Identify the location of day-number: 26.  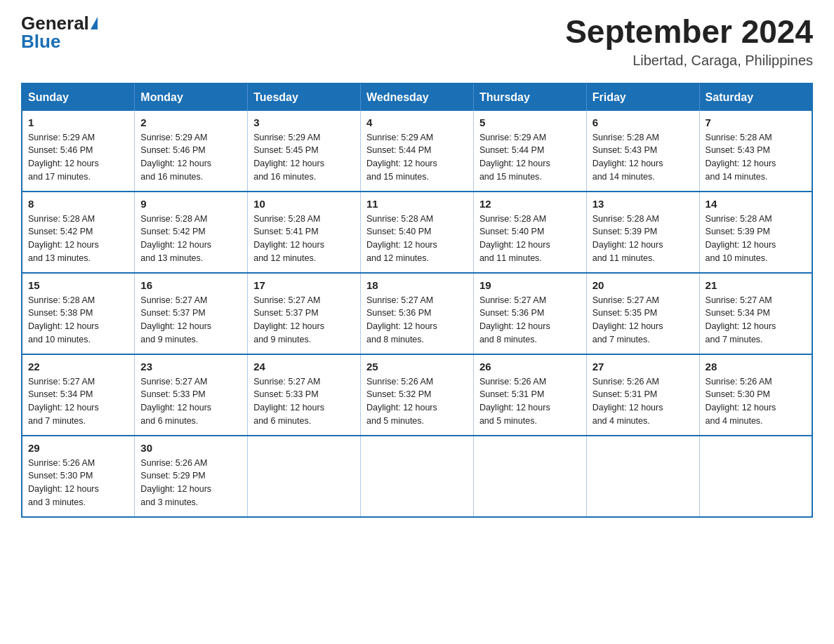
(530, 366).